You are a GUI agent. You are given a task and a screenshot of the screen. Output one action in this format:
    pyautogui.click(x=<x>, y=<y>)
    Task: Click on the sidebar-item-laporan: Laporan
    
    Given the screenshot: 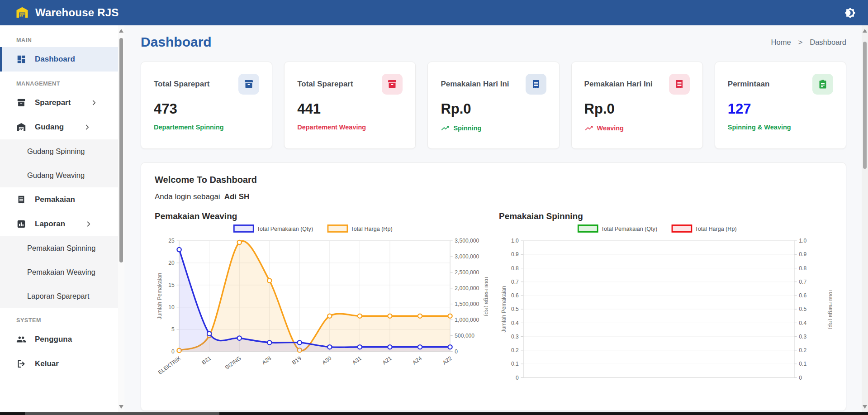 What is the action you would take?
    pyautogui.click(x=59, y=224)
    